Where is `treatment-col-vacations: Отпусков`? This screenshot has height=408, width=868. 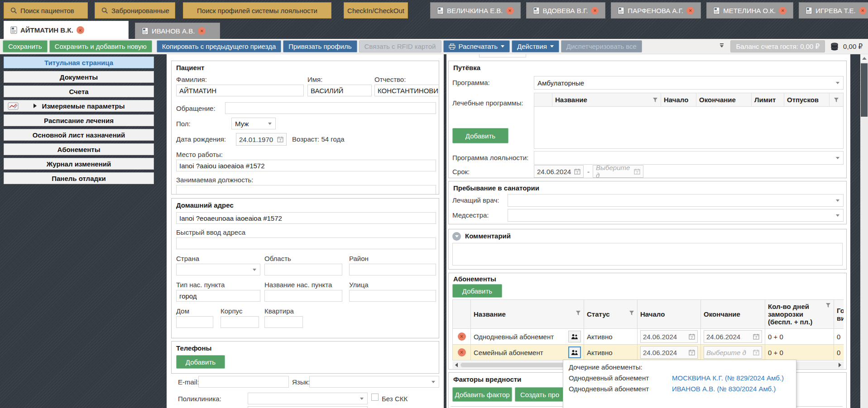 treatment-col-vacations: Отпусков is located at coordinates (807, 100).